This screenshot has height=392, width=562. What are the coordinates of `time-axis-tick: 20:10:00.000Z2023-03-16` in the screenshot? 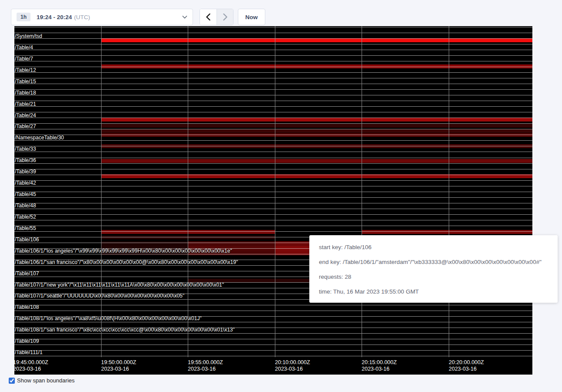 It's located at (293, 366).